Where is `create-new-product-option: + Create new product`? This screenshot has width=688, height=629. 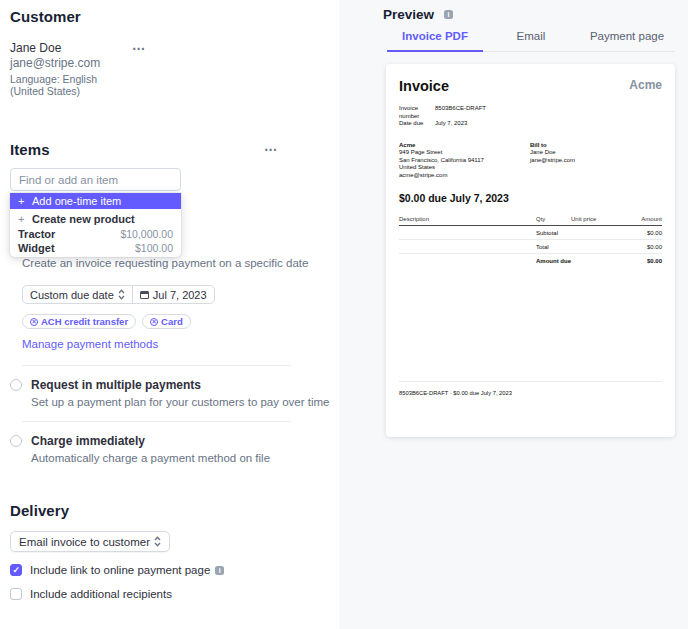 create-new-product-option: + Create new product is located at coordinates (96, 218).